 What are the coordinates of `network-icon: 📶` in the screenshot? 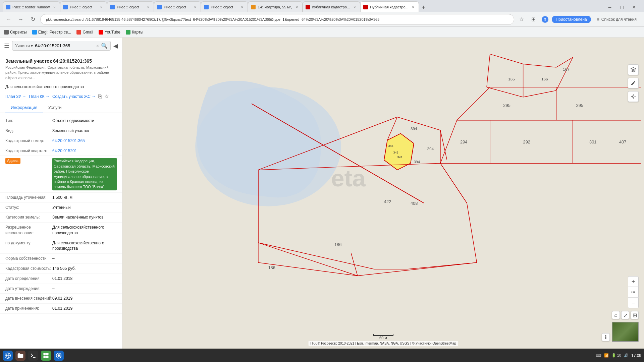 It's located at (606, 355).